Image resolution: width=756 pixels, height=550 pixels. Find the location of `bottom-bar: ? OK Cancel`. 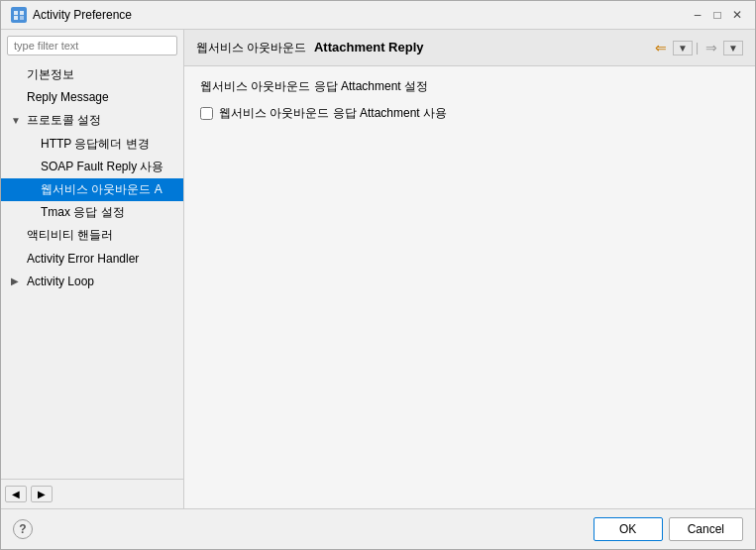

bottom-bar: ? OK Cancel is located at coordinates (378, 529).